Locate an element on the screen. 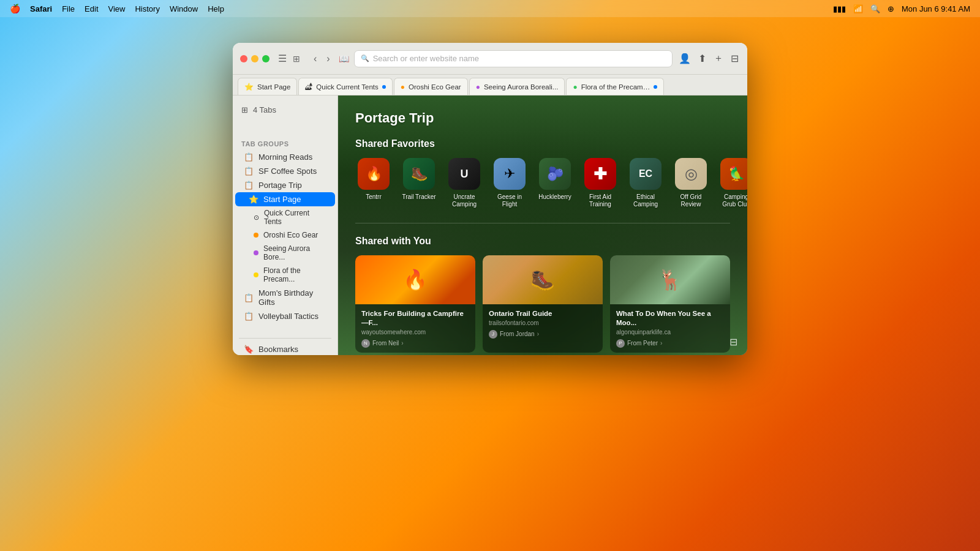 This screenshot has height=551, width=980. tab-grid-button: ⊟ is located at coordinates (735, 59).